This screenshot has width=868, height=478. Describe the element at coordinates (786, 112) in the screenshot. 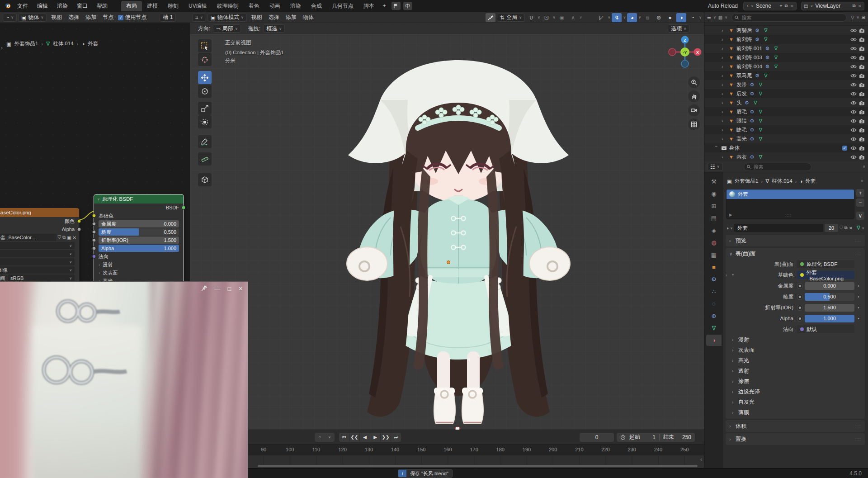

I see `outliner-row: › ▼ 眉毛 ⚙ ∇ ✓` at that location.